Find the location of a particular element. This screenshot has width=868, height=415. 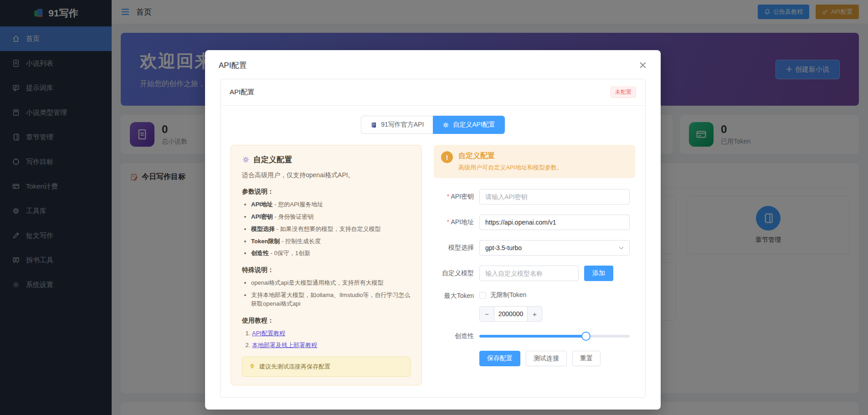

info-intro: 适合高级用户，仅支持openai格式API。 is located at coordinates (326, 175).